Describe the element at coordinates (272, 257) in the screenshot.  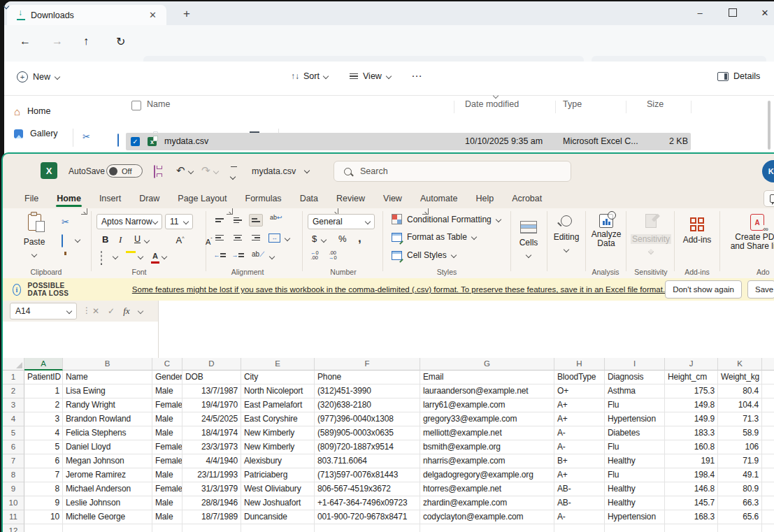
I see `orientation-dropdown-icon` at that location.